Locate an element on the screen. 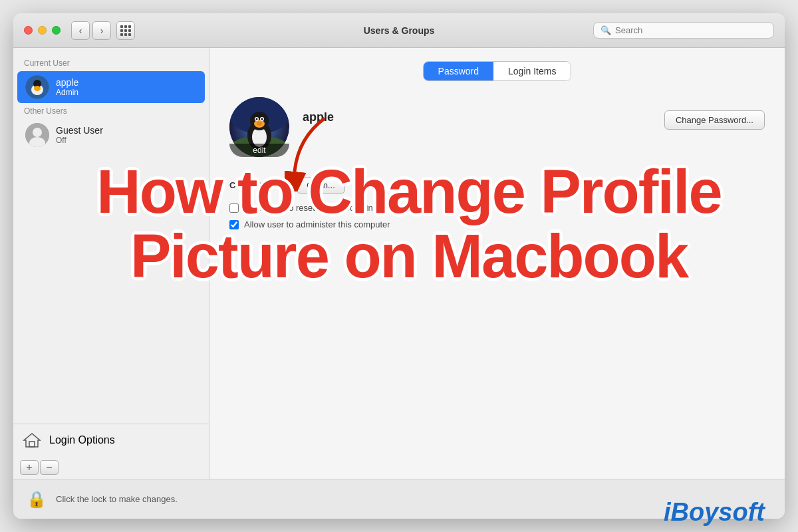 The width and height of the screenshot is (798, 532). checkbox-admin-row: Allow user to administer this computer is located at coordinates (497, 225).